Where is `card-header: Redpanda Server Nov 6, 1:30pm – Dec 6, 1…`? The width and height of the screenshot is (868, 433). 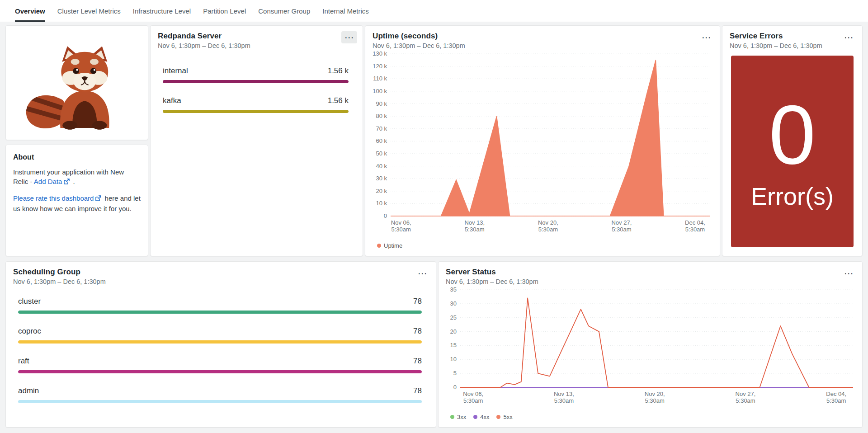 card-header: Redpanda Server Nov 6, 1:30pm – Dec 6, 1… is located at coordinates (257, 38).